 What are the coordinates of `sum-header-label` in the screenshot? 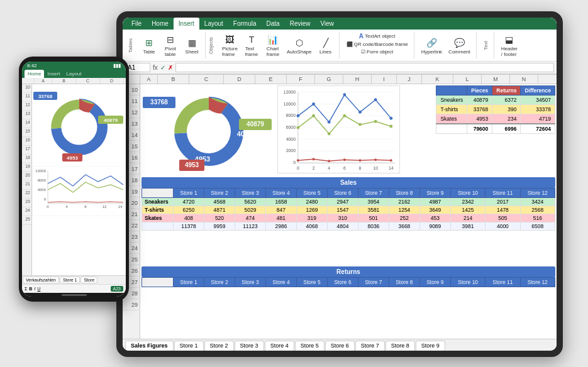 It's located at (452, 90).